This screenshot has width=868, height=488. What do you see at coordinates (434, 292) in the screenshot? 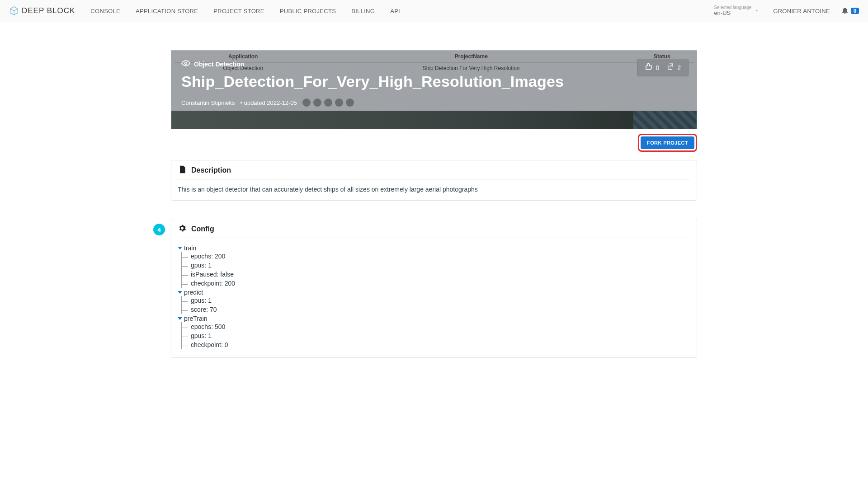
I see `tree-toggle-predict: predict` at bounding box center [434, 292].